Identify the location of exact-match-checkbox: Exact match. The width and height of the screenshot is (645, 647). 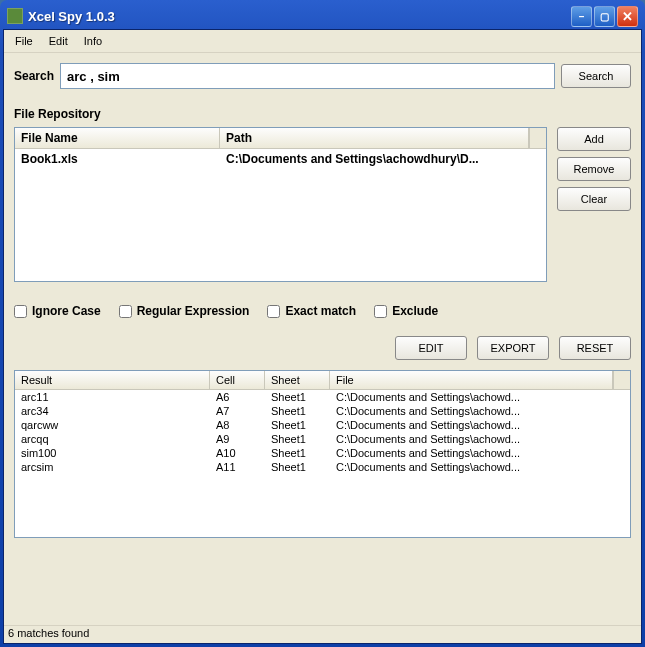
(312, 311).